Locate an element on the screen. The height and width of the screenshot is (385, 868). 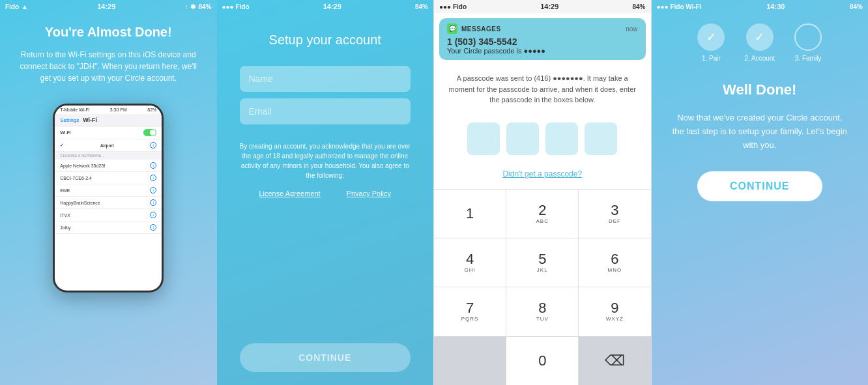
key-2-0: 7PQRS is located at coordinates (470, 311).